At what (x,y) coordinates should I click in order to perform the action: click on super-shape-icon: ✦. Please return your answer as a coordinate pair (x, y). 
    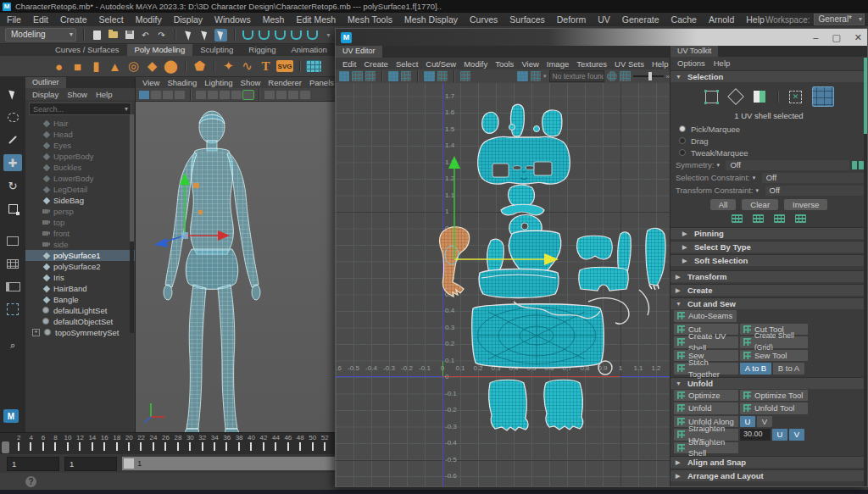
    Looking at the image, I should click on (229, 66).